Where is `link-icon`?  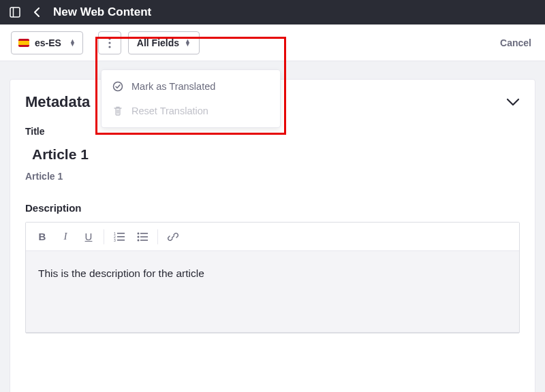
link-icon is located at coordinates (173, 237).